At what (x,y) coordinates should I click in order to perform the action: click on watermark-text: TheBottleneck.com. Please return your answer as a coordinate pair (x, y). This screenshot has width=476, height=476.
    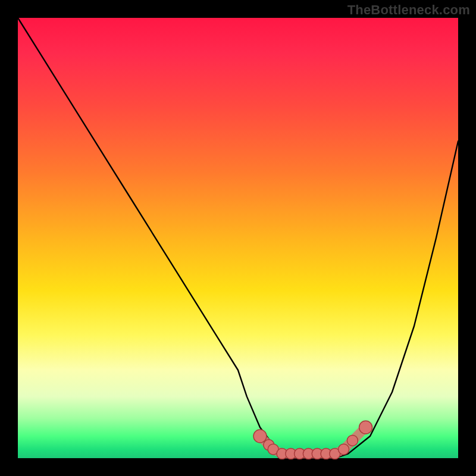
    Looking at the image, I should click on (409, 10).